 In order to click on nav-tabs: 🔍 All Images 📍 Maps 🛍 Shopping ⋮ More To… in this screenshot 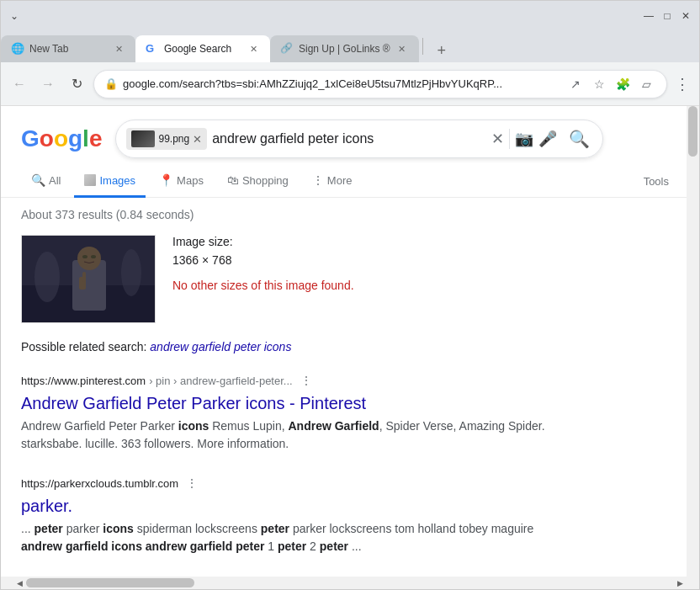, I will do `click(350, 178)`.